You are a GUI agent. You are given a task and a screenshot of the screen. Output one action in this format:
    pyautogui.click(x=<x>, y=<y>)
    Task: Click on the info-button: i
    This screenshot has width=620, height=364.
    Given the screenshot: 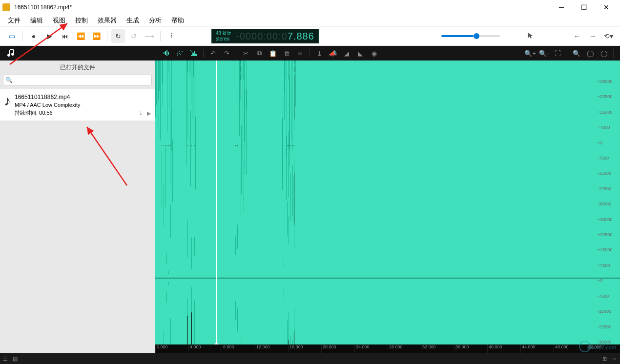 What is the action you would take?
    pyautogui.click(x=171, y=36)
    